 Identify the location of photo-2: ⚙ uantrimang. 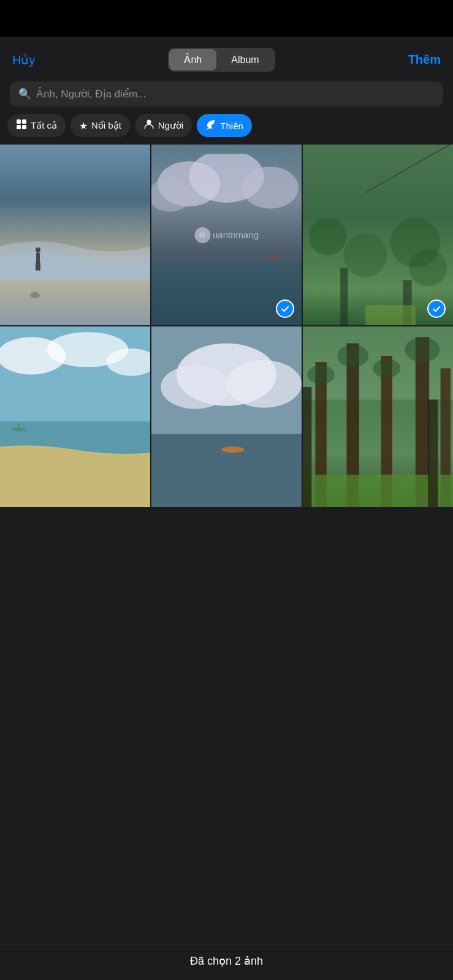
(227, 235).